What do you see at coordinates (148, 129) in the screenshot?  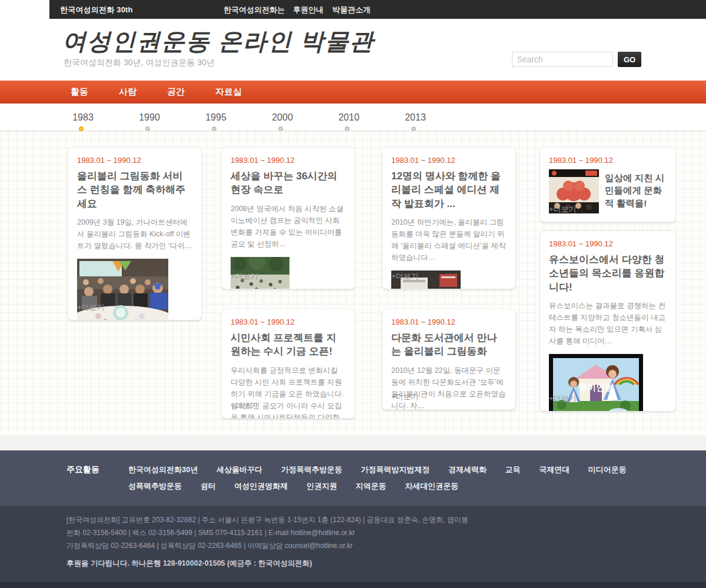 I see `timeline-dot-1990` at bounding box center [148, 129].